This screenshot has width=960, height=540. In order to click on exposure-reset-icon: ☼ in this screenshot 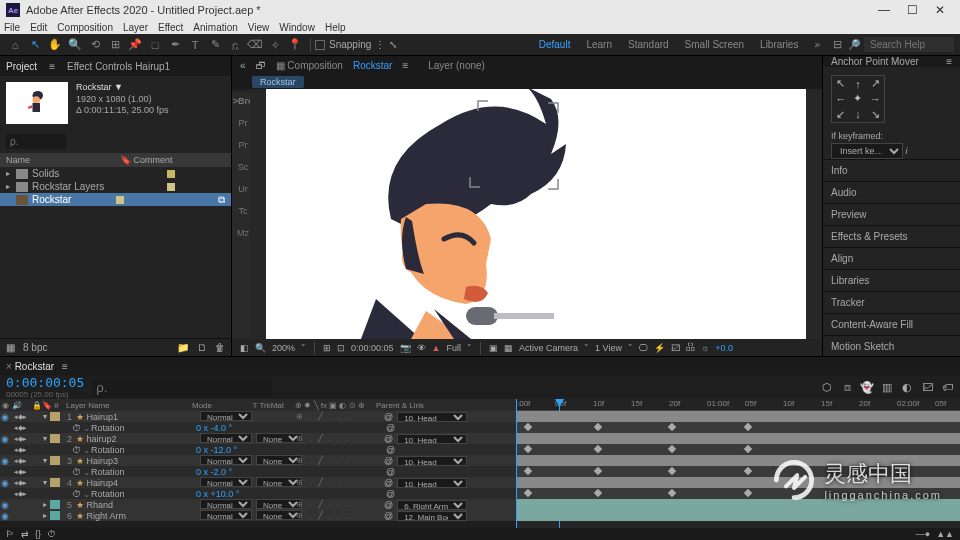, I will do `click(705, 348)`.